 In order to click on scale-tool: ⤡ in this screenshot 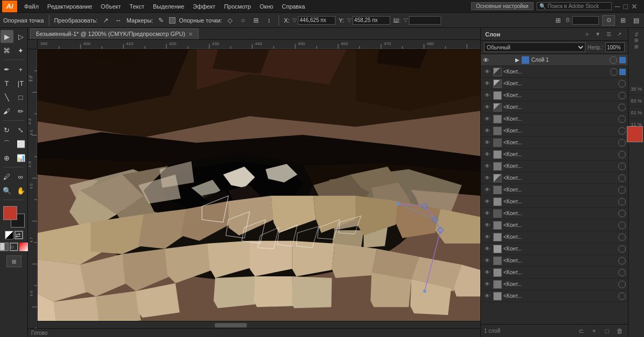, I will do `click(21, 130)`.